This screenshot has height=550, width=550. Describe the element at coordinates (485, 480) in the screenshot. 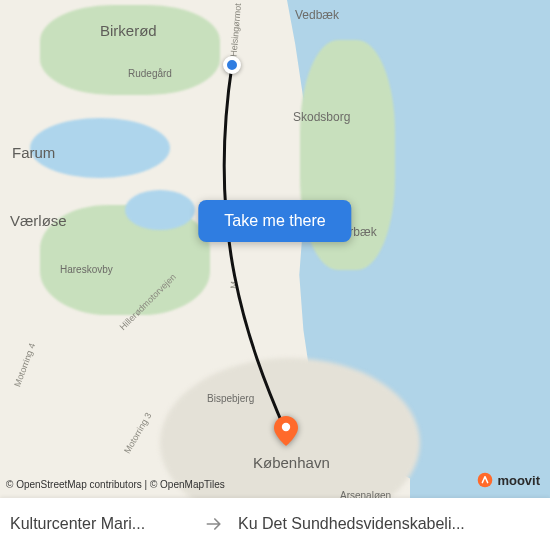

I see `moovit-icon` at that location.